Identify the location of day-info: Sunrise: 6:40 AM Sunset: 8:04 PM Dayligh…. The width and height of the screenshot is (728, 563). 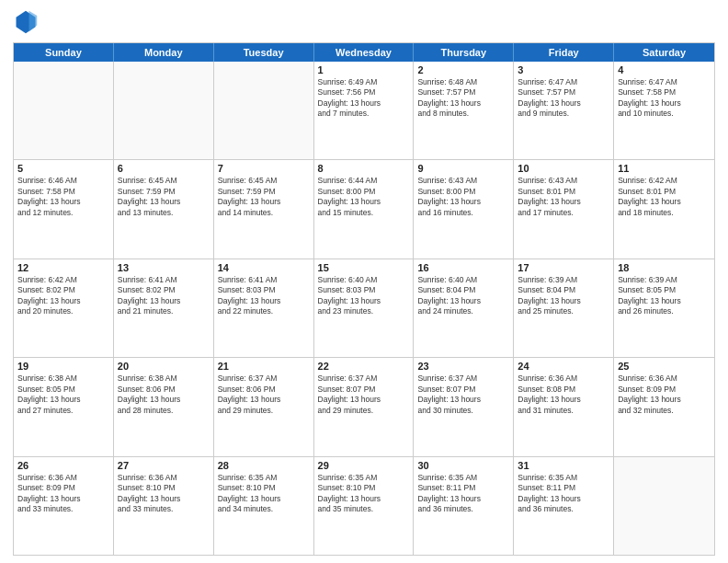
(463, 296).